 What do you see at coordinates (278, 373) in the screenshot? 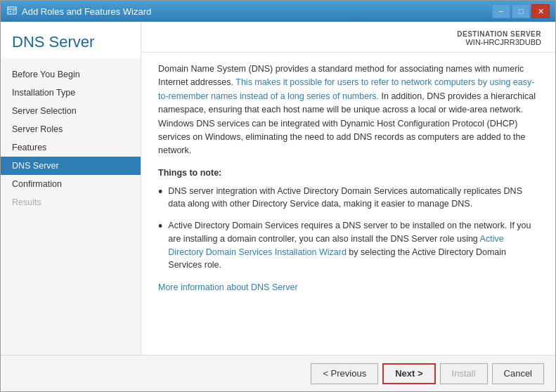
I see `footer: < Previous Next > Install Cancel` at bounding box center [278, 373].